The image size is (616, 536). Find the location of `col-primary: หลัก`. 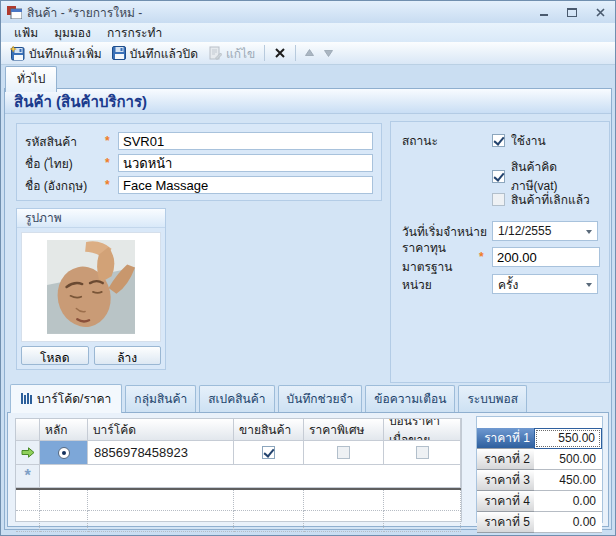

col-primary: หลัก is located at coordinates (64, 430).